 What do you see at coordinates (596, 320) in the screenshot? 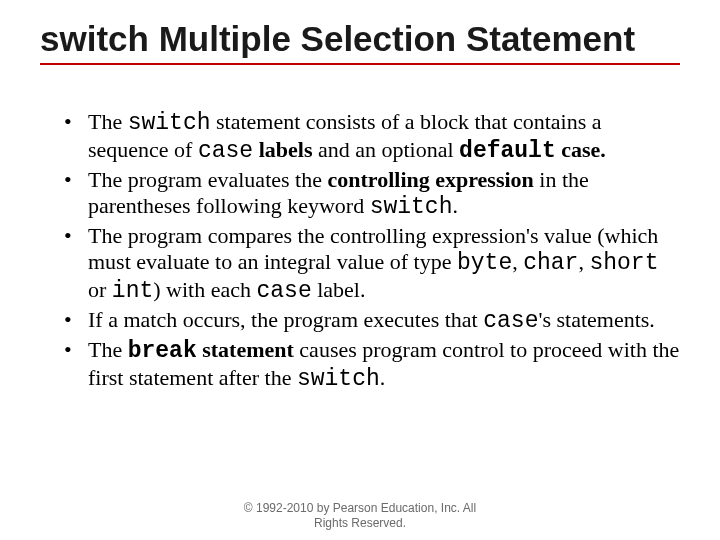
I see `text: 's statements.` at bounding box center [596, 320].